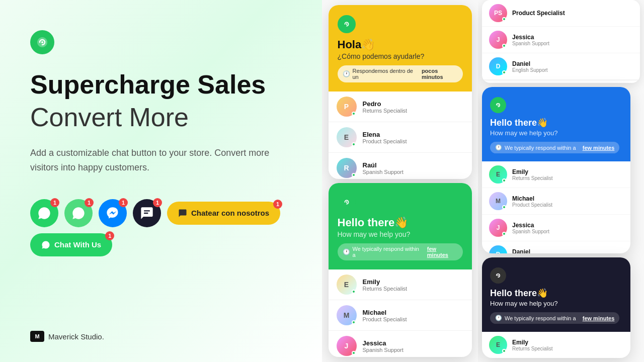 This screenshot has width=644, height=362. What do you see at coordinates (347, 202) in the screenshot?
I see `widget-green-logo` at bounding box center [347, 202].